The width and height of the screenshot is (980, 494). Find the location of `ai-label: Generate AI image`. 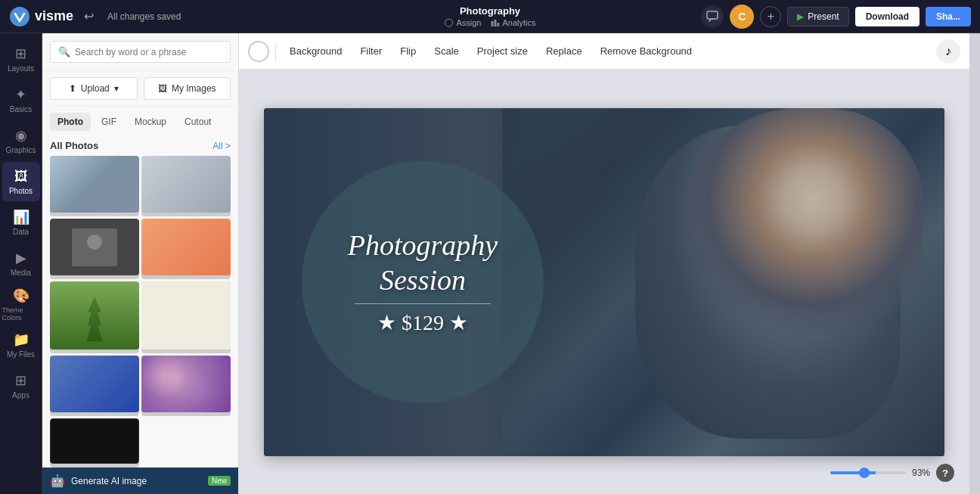

ai-label: Generate AI image is located at coordinates (109, 481).